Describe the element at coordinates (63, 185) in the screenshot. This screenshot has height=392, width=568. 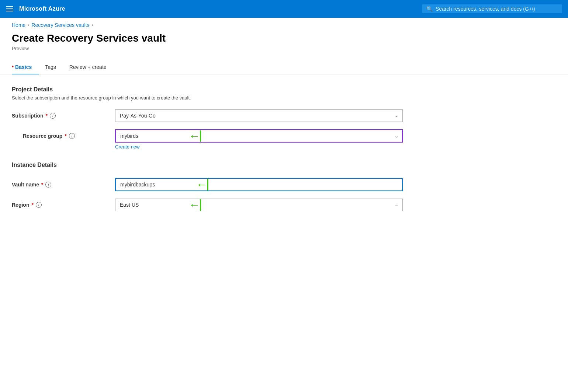
I see `vault-name-label-col: Vault name * i` at that location.